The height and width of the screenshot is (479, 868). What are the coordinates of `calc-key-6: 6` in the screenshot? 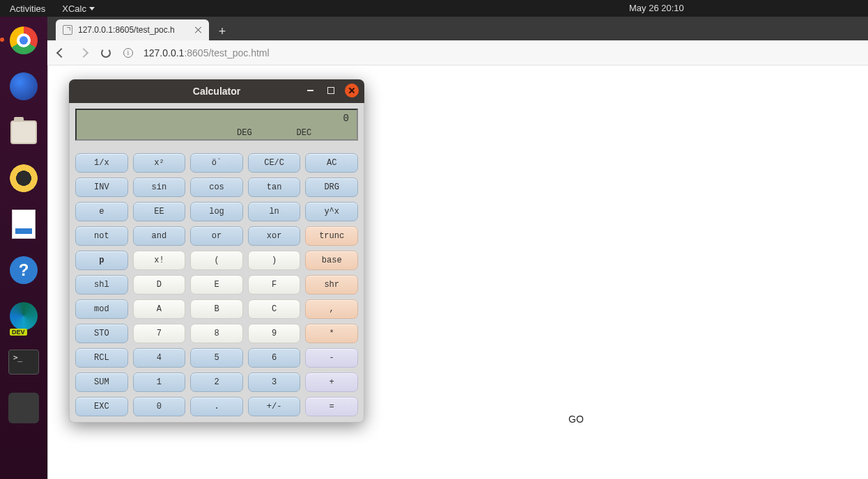 It's located at (274, 358).